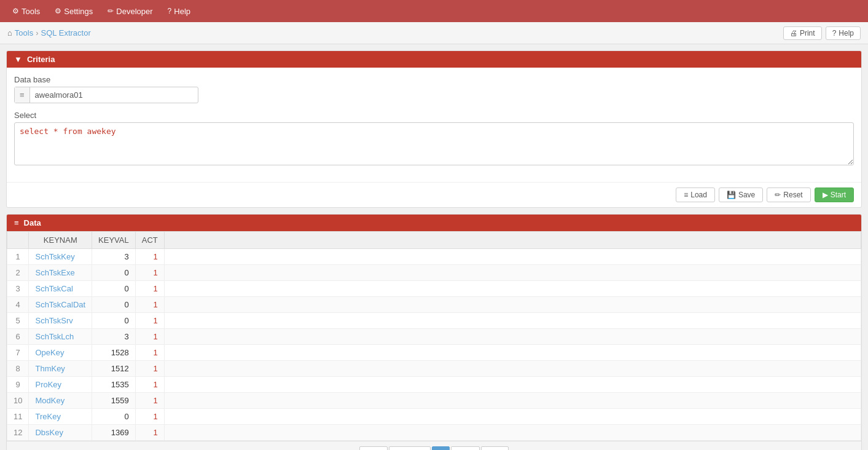 This screenshot has height=450, width=868. What do you see at coordinates (26, 11) in the screenshot?
I see `nav-tools: ⚙ Tools` at bounding box center [26, 11].